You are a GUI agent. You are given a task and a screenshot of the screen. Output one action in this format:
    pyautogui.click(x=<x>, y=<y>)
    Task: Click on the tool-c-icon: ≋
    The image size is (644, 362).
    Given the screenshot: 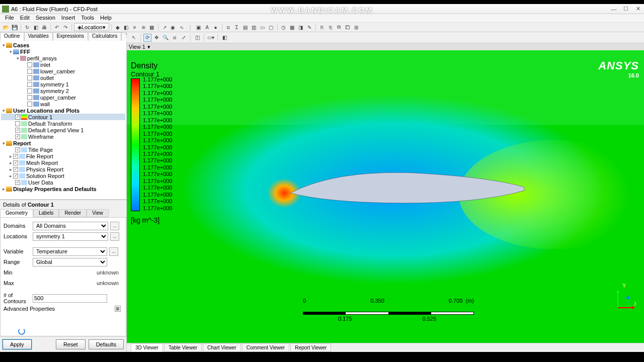 What is the action you would take?
    pyautogui.click(x=143, y=27)
    